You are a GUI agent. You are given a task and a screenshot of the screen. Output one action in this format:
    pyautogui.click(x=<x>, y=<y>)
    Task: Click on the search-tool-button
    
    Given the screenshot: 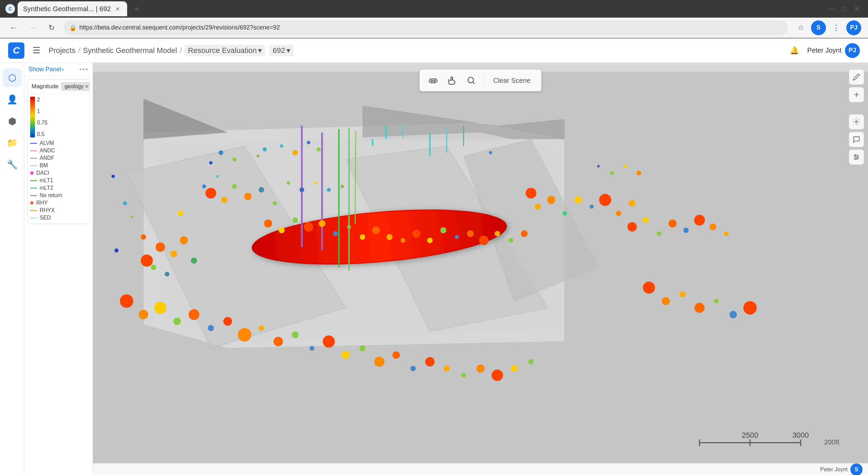 What is the action you would take?
    pyautogui.click(x=471, y=80)
    